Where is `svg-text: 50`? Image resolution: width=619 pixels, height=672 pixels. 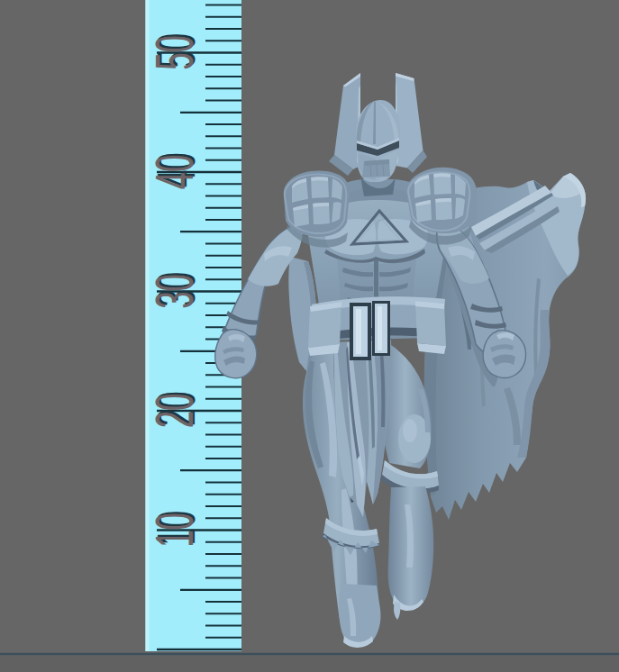
svg-text: 50 is located at coordinates (174, 52).